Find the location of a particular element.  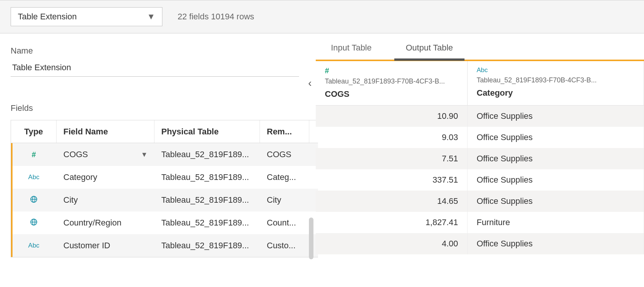

output-table-header: # Tableau_52_819F1893-F70B-4CF3-B... COG… is located at coordinates (480, 84).